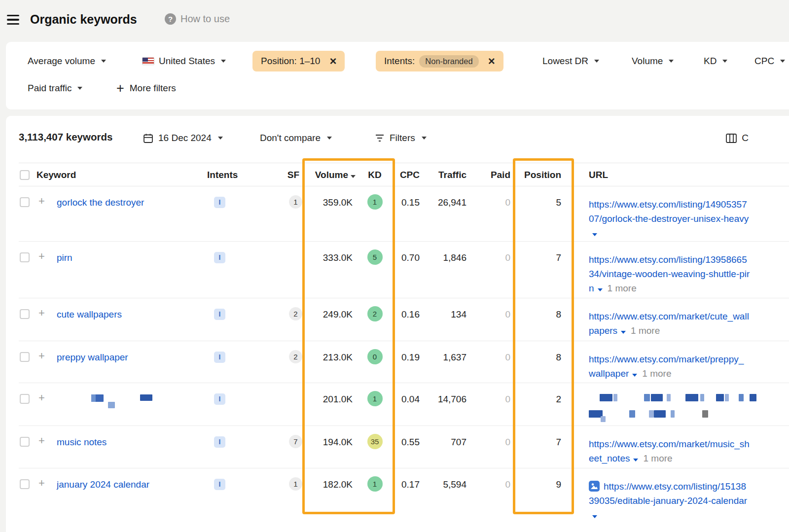 The height and width of the screenshot is (532, 789). Describe the element at coordinates (449, 61) in the screenshot. I see `intents-filter-value: Non-branded` at that location.